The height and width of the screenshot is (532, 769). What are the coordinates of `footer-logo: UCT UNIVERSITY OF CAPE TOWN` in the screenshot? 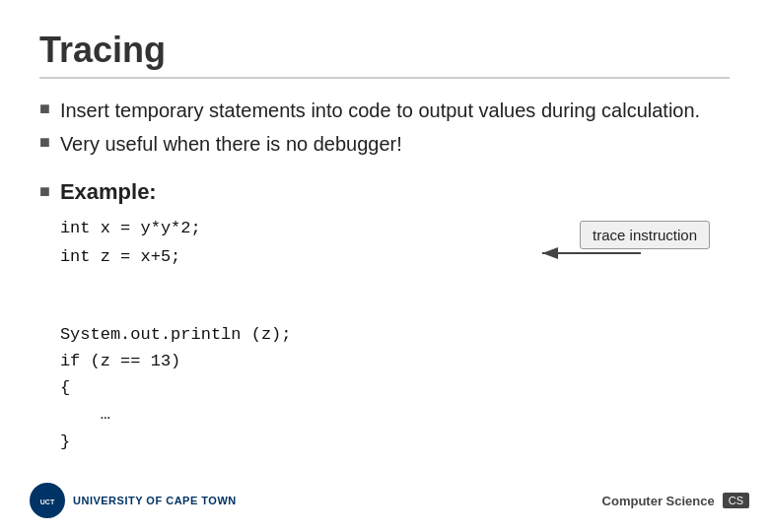 It's located at (133, 500).